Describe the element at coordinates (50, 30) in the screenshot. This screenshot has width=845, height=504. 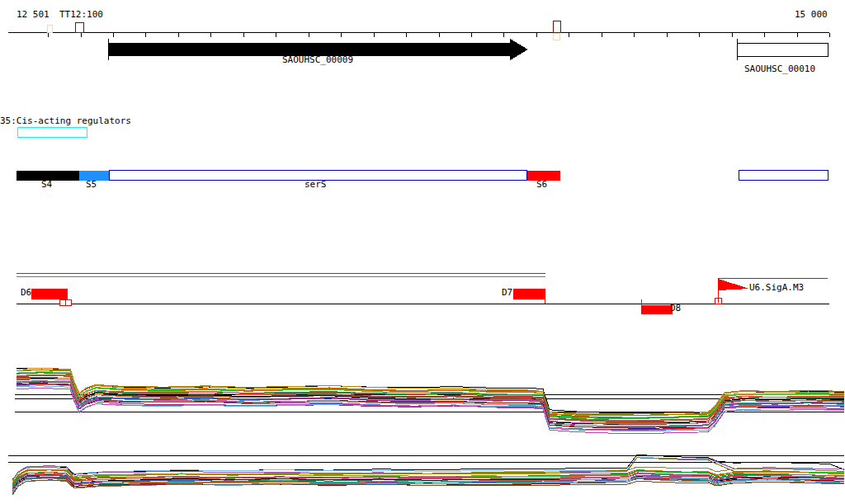
I see `terminator-weak-left` at that location.